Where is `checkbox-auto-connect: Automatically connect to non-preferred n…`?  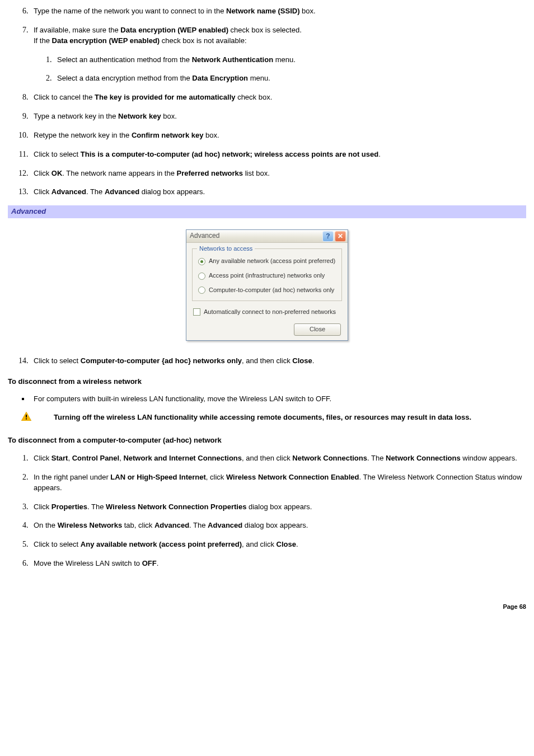
checkbox-auto-connect: Automatically connect to non-preferred n… is located at coordinates (268, 312).